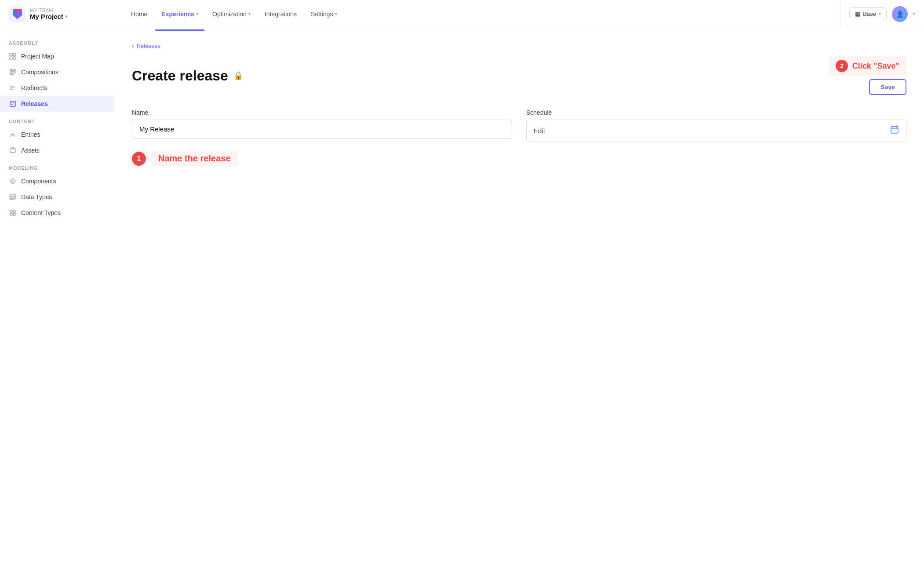  I want to click on lock-icon: 🔒, so click(238, 76).